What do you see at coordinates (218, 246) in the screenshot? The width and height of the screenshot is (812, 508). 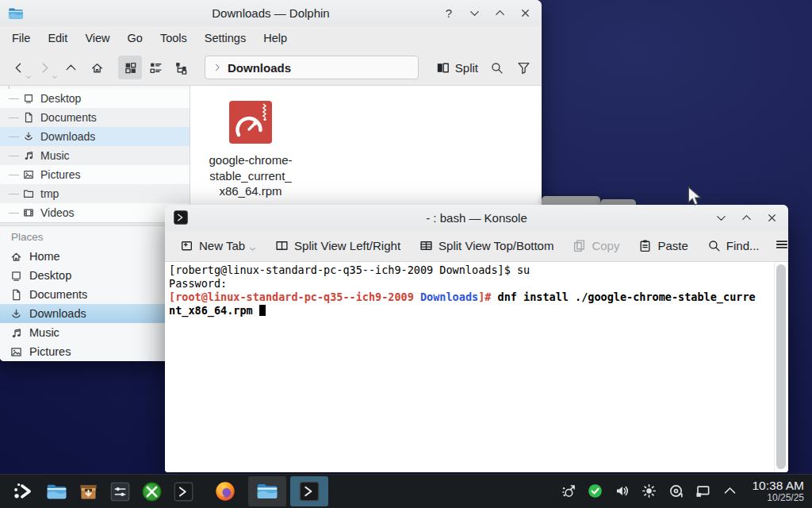 I see `toolbar-button: New Tab` at bounding box center [218, 246].